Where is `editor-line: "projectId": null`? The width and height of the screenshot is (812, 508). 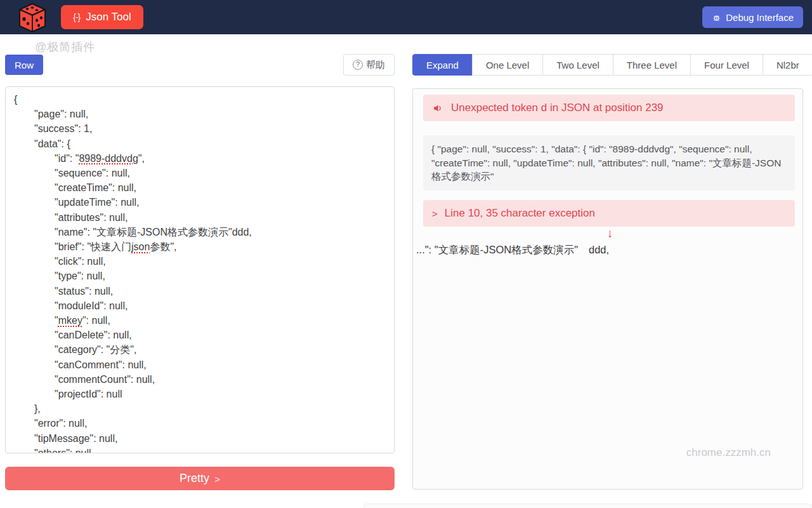
editor-line: "projectId": null is located at coordinates (200, 394).